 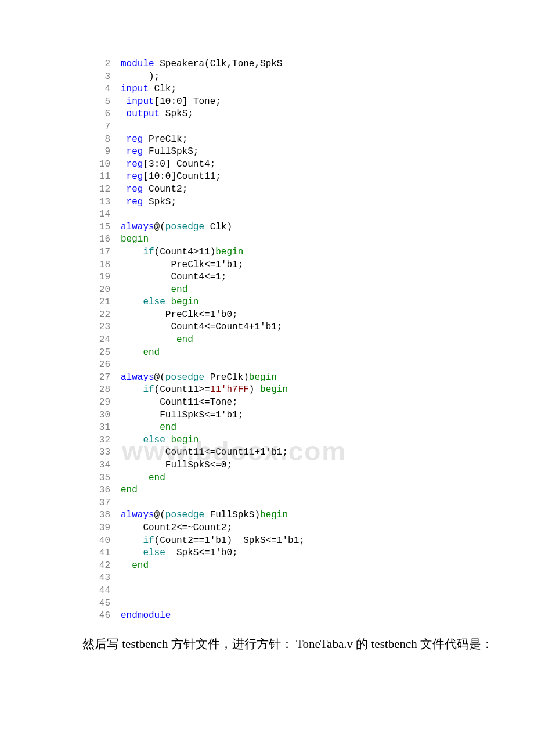 I want to click on code-line: 25 end, so click(x=311, y=353).